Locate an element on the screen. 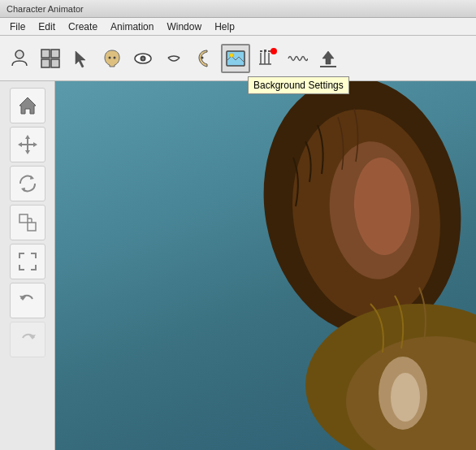 This screenshot has height=450, width=476. menu-bar: File Edit Create Animation Window Help is located at coordinates (238, 27).